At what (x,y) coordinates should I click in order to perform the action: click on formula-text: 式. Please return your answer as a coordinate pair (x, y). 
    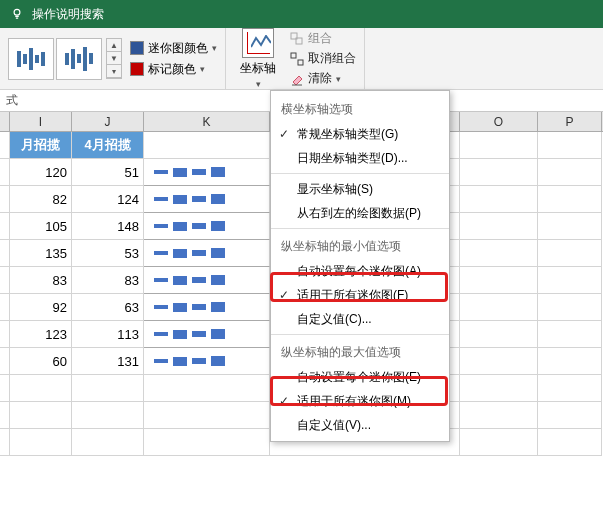
    Looking at the image, I should click on (12, 100).